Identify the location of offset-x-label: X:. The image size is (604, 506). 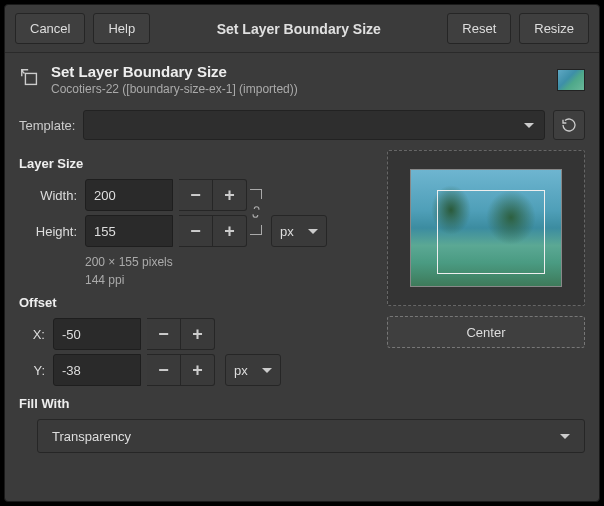
(32, 334).